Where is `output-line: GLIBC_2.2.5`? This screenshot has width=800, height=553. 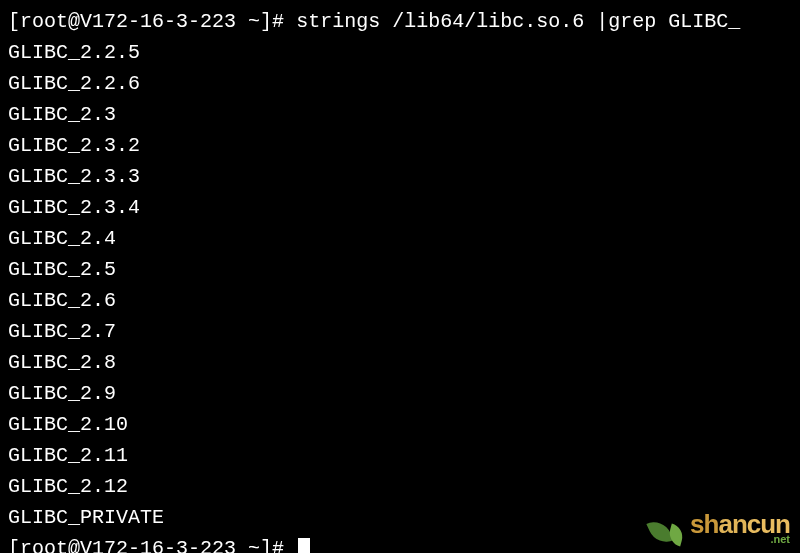 output-line: GLIBC_2.2.5 is located at coordinates (400, 52).